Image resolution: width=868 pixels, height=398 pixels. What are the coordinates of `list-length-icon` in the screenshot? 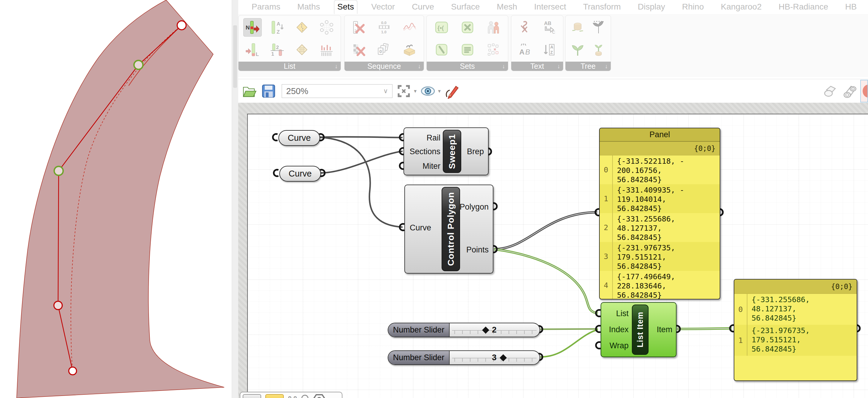 It's located at (327, 27).